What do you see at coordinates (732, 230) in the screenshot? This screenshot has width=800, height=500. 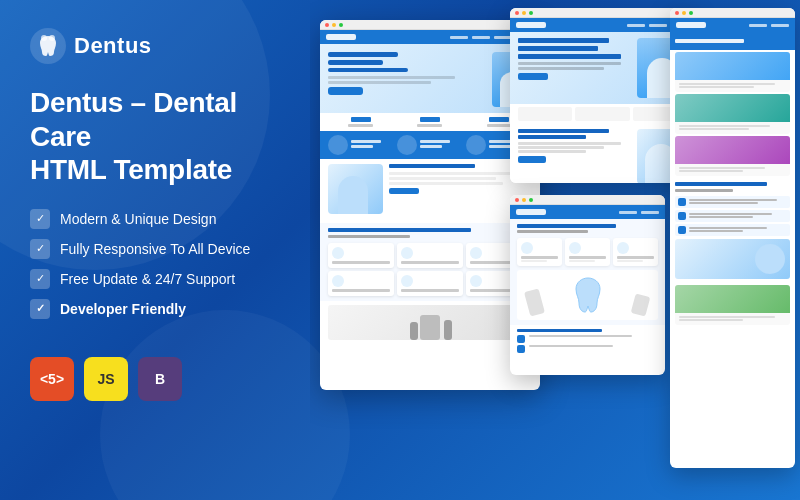 I see `sc-why-section` at bounding box center [732, 230].